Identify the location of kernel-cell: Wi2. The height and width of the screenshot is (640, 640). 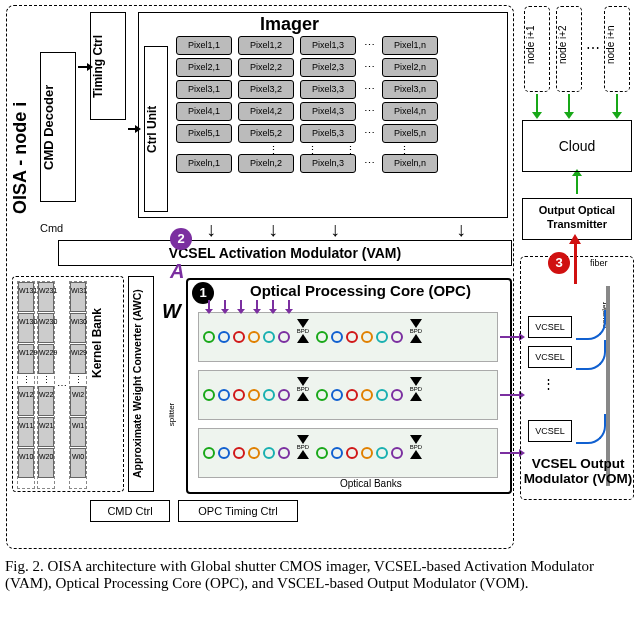
(78, 401).